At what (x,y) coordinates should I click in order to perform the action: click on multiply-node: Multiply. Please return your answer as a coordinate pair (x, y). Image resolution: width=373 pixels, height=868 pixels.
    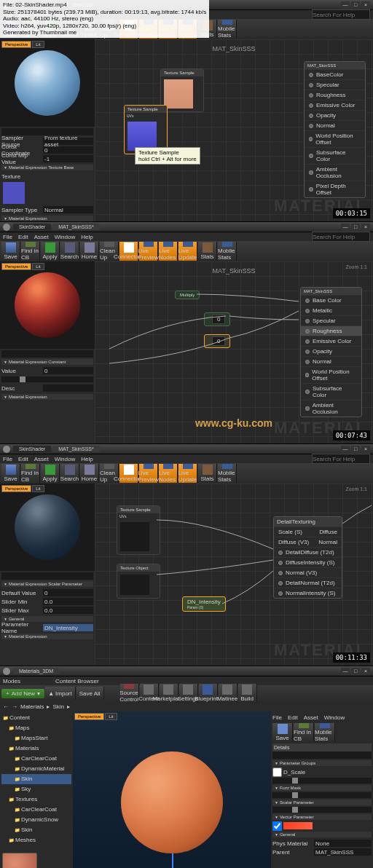
    Looking at the image, I should click on (187, 295).